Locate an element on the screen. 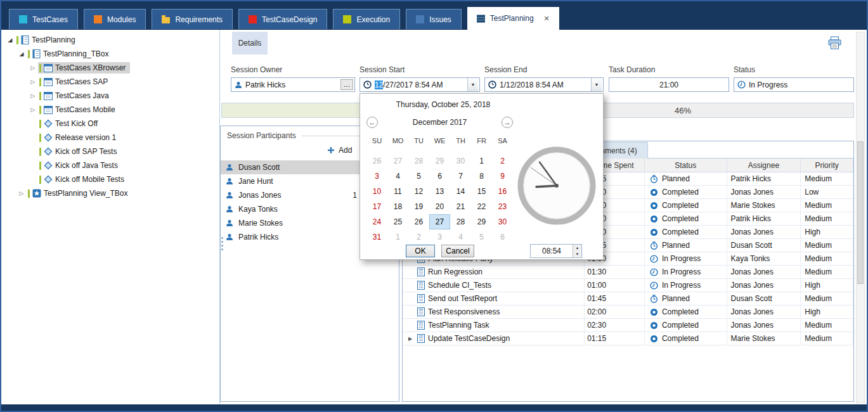 The height and width of the screenshot is (412, 868). tree-item-kick-off-mobile-tests: Kick off Mobile Tests is located at coordinates (111, 179).